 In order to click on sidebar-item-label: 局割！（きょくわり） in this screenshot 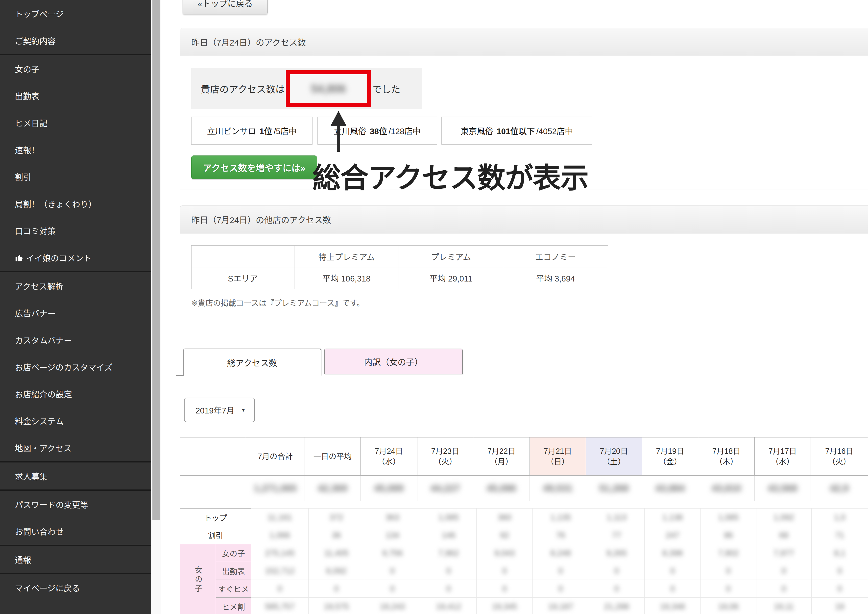, I will do `click(56, 204)`.